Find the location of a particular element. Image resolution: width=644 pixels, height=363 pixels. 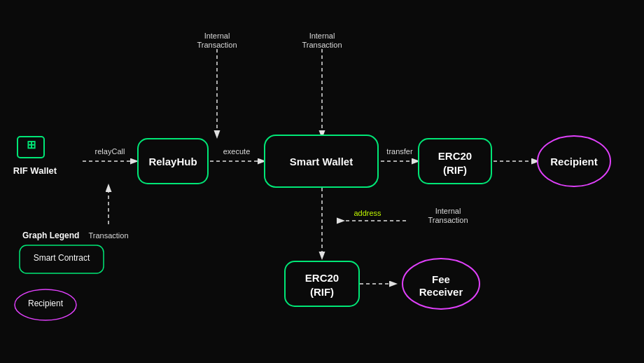

fee-receiver-label1: Fee is located at coordinates (441, 279).